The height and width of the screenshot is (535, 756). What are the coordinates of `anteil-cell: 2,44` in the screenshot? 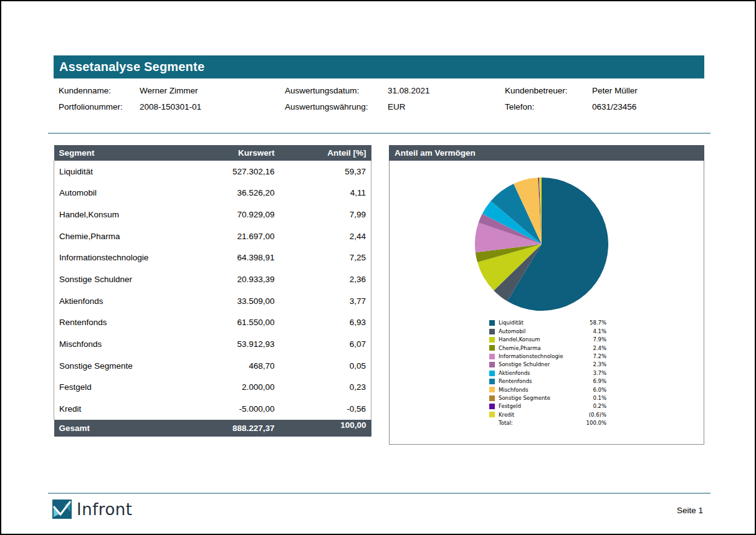 It's located at (323, 237).